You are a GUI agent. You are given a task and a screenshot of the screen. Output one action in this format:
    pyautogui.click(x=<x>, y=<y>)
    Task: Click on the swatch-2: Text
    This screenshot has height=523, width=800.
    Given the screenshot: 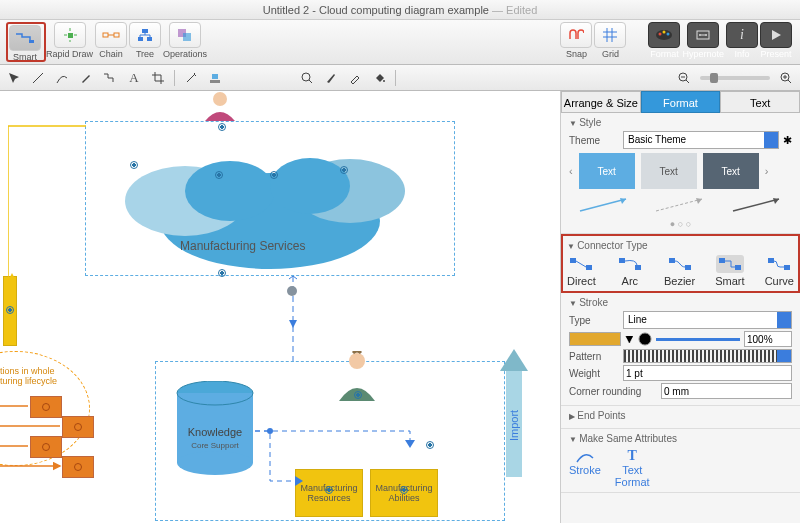 What is the action you would take?
    pyautogui.click(x=669, y=171)
    